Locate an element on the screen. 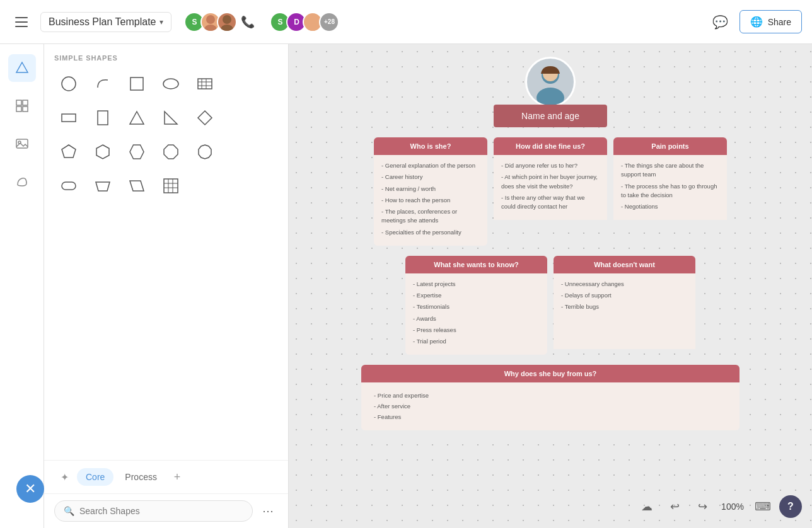  shape-parallelogram is located at coordinates (137, 186).